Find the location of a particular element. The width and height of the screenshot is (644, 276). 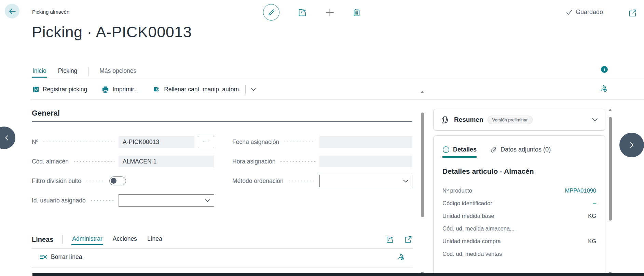

next-record-button is located at coordinates (632, 145).